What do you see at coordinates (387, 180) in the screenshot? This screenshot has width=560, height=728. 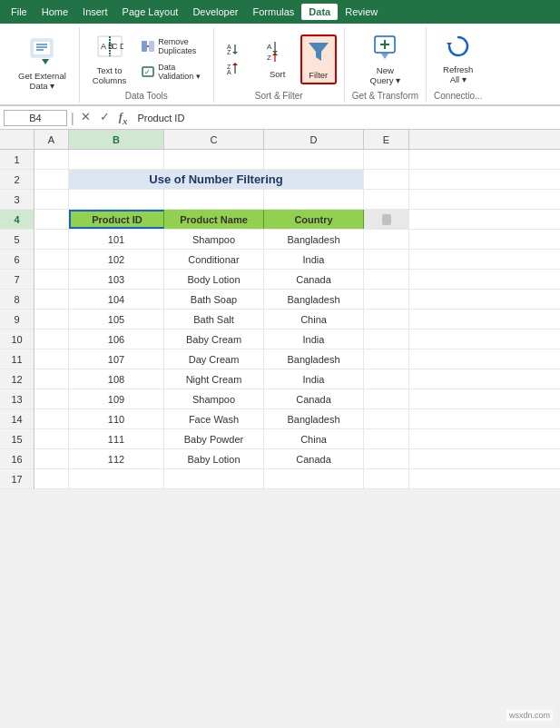 I see `cell-2e` at bounding box center [387, 180].